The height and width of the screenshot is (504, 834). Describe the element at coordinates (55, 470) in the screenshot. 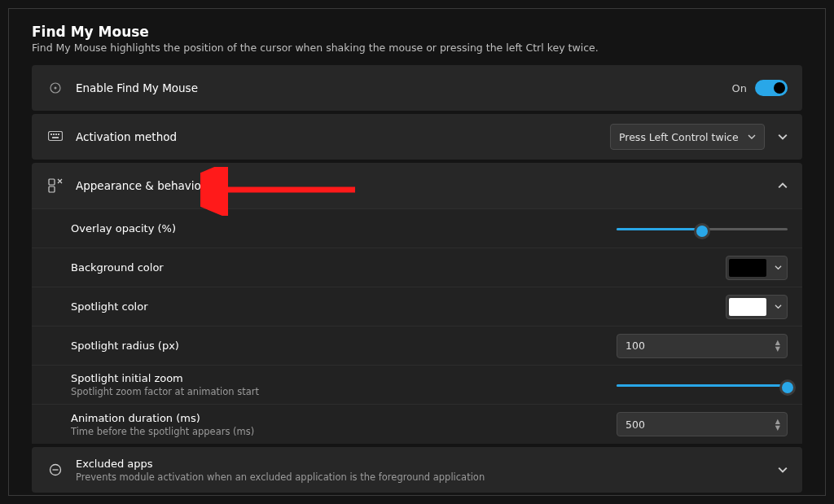

I see `minus-circle-icon` at that location.